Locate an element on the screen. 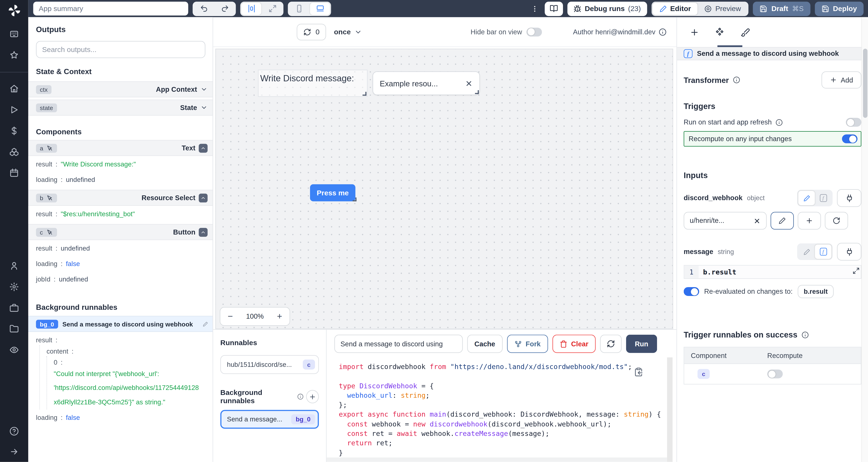 This screenshot has height=462, width=868. runnable-name-input is located at coordinates (398, 344).